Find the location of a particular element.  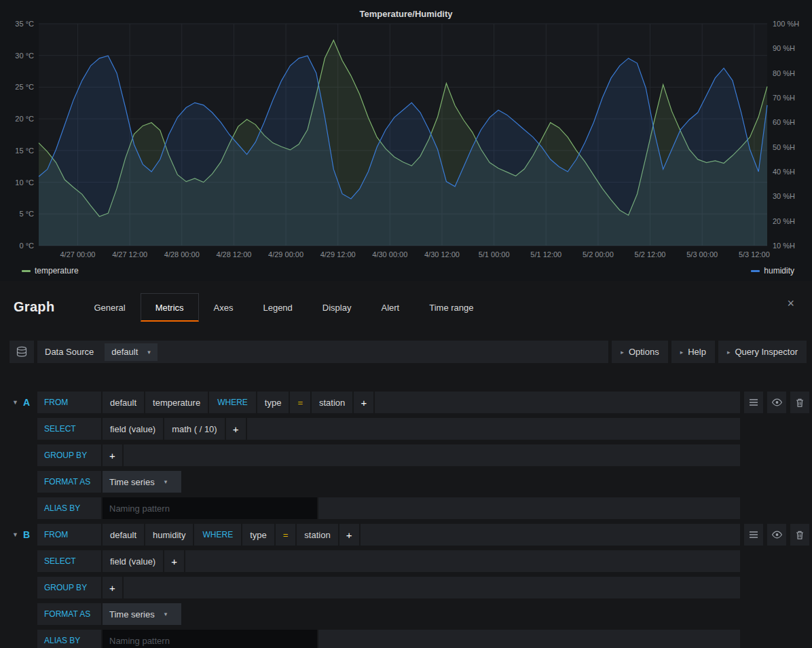

datasource-icon-cell is located at coordinates (22, 351).